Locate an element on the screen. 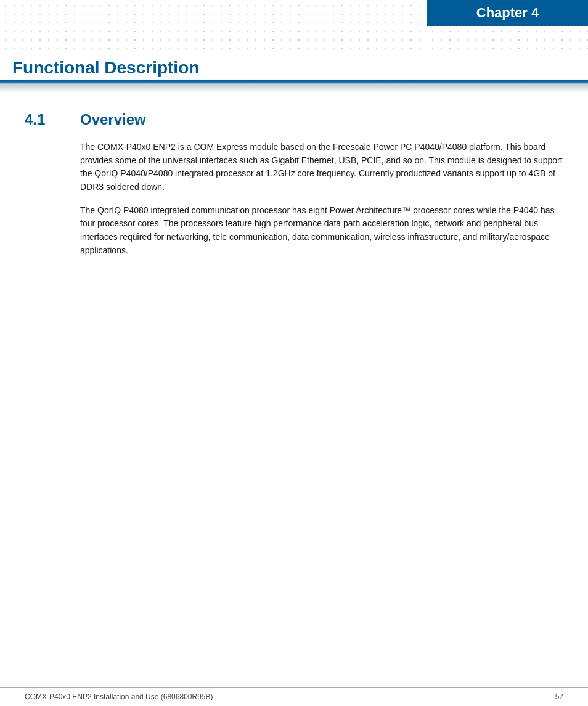 This screenshot has height=706, width=588. section-4-1-heading: 4.1 Overview is located at coordinates (294, 120).